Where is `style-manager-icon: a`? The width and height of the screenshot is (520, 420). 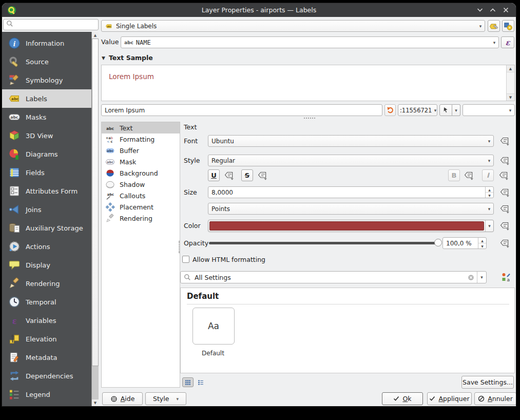 style-manager-icon: a is located at coordinates (506, 277).